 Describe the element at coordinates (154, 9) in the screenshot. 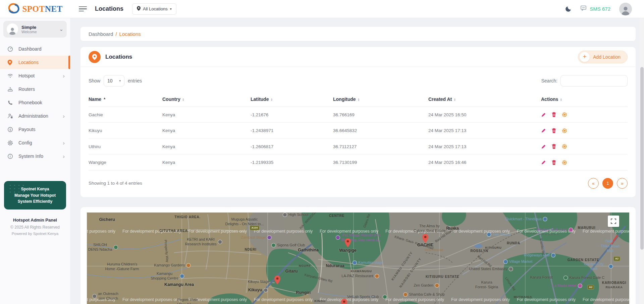

I see `location-filter-dropdown: All Locations ▾` at that location.